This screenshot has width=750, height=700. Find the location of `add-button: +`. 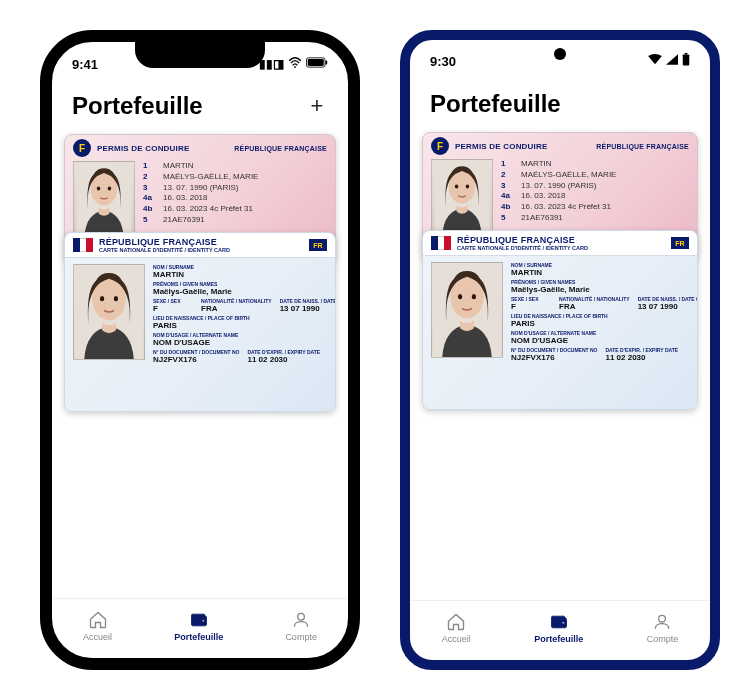

add-button: + is located at coordinates (317, 106).